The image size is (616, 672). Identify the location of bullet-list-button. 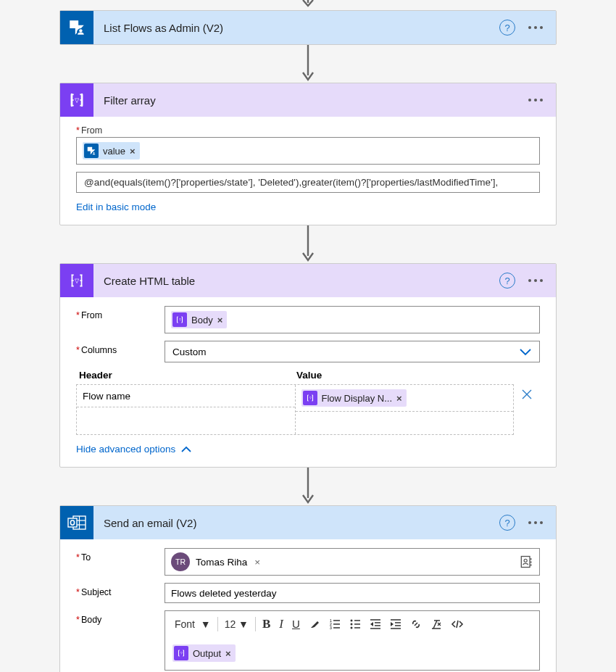
(355, 624).